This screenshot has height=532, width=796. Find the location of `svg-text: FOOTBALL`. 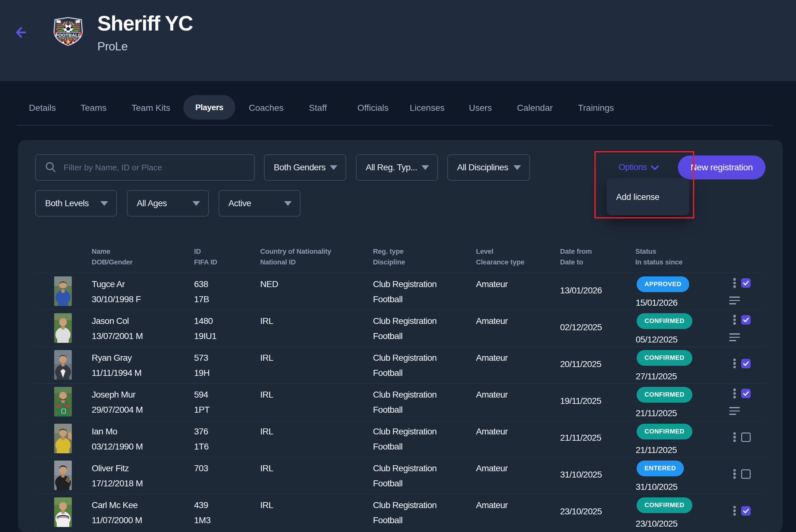

svg-text: FOOTBALL is located at coordinates (68, 35).